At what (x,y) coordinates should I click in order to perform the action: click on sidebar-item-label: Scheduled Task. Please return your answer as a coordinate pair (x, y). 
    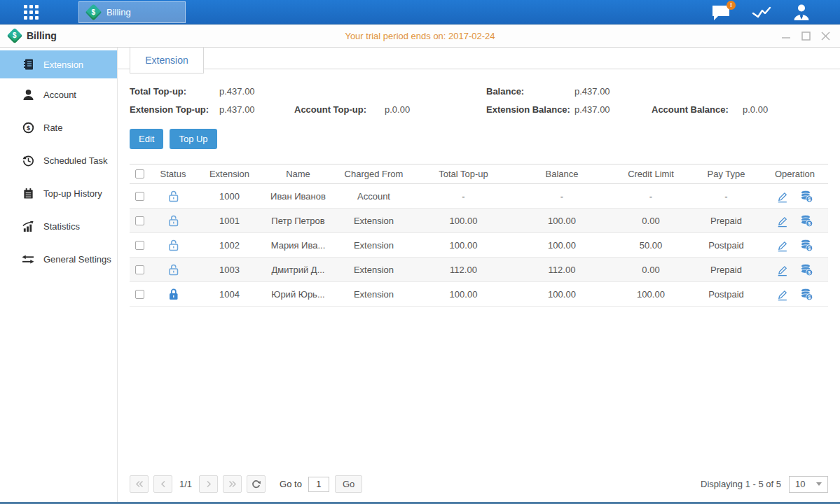
    Looking at the image, I should click on (76, 161).